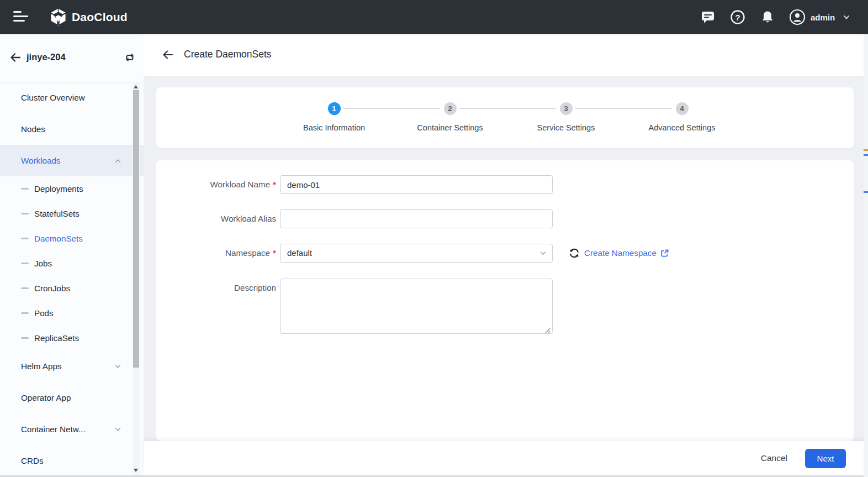 The height and width of the screenshot is (477, 868). Describe the element at coordinates (768, 17) in the screenshot. I see `notifications-button` at that location.